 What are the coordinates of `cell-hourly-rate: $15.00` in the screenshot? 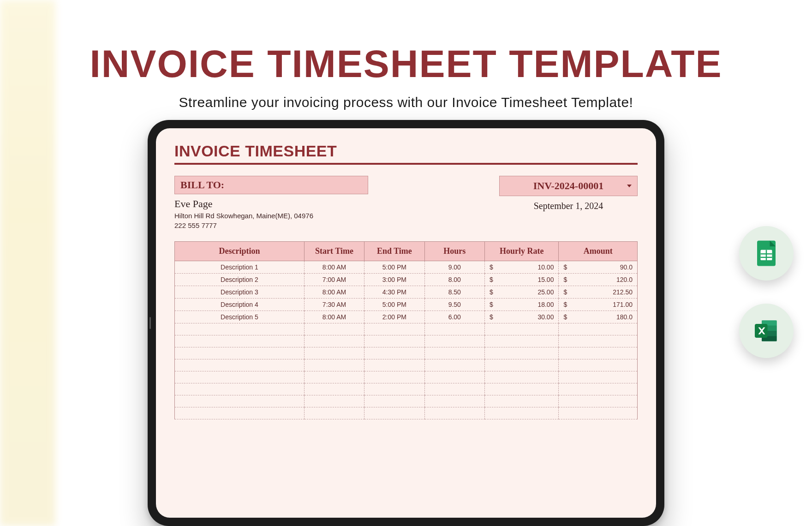 It's located at (521, 280).